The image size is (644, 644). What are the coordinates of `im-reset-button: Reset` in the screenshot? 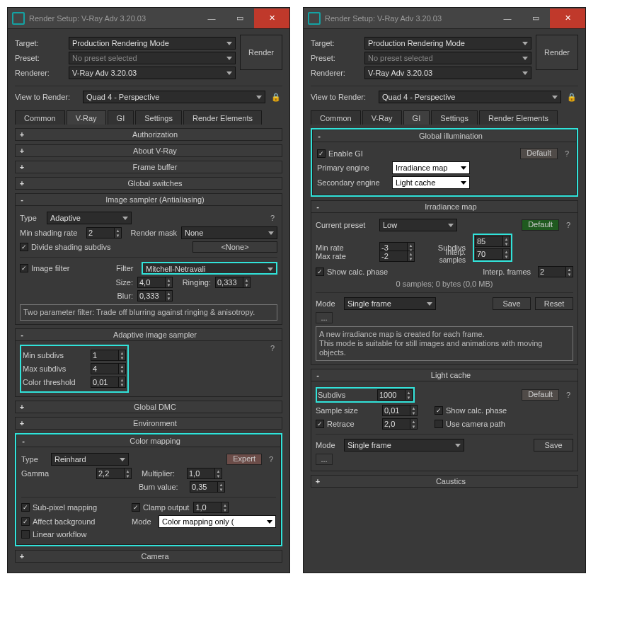 It's located at (554, 304).